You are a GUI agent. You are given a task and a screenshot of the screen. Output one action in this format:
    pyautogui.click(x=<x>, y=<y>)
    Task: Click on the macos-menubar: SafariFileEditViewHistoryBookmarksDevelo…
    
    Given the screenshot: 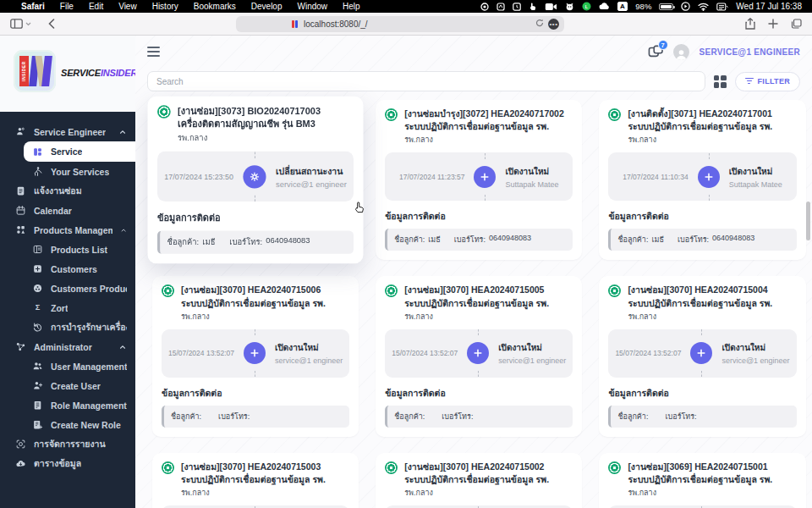 What is the action you would take?
    pyautogui.click(x=406, y=7)
    